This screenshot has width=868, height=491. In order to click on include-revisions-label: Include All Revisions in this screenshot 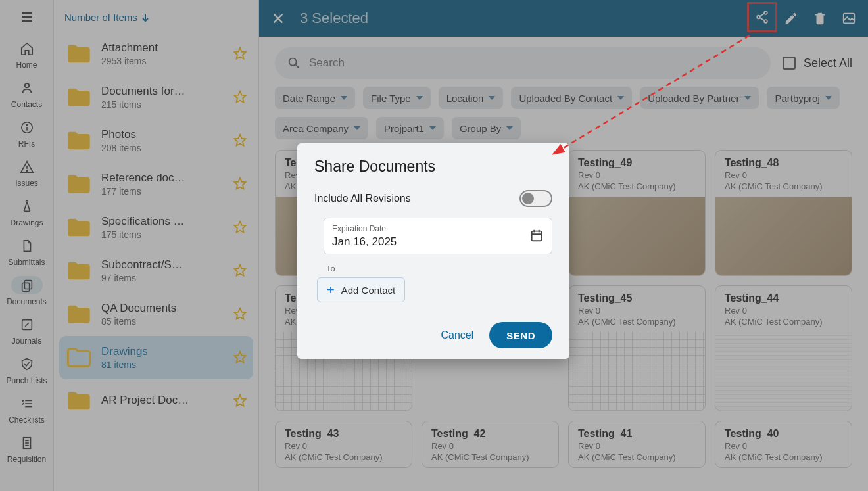, I will do `click(363, 199)`.